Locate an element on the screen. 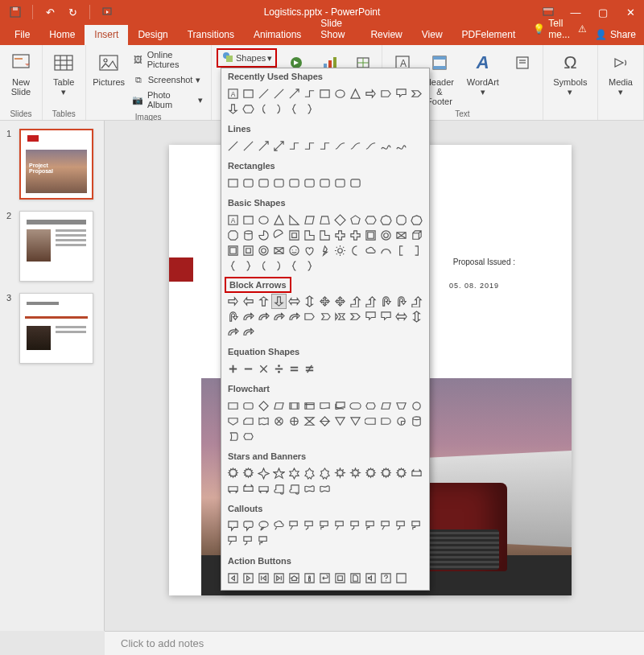 This screenshot has width=644, height=655. pictures-button: Pictures is located at coordinates (109, 80).